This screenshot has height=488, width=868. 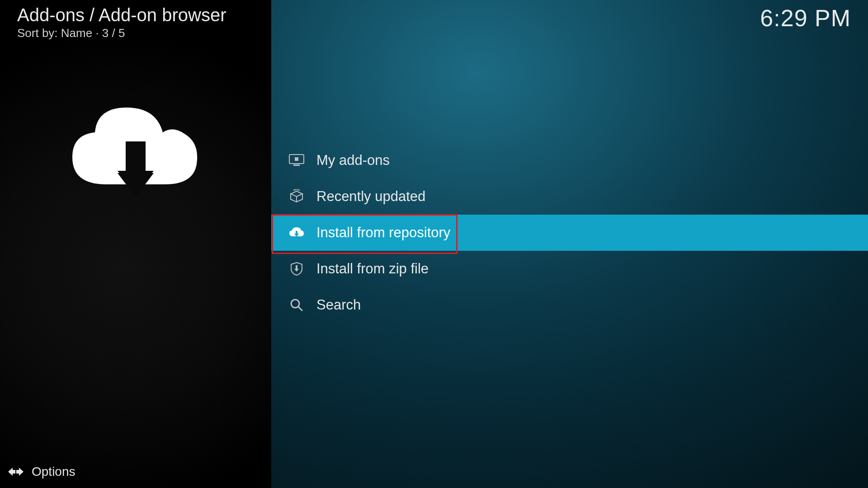 I want to click on options-label: Options, so click(x=53, y=472).